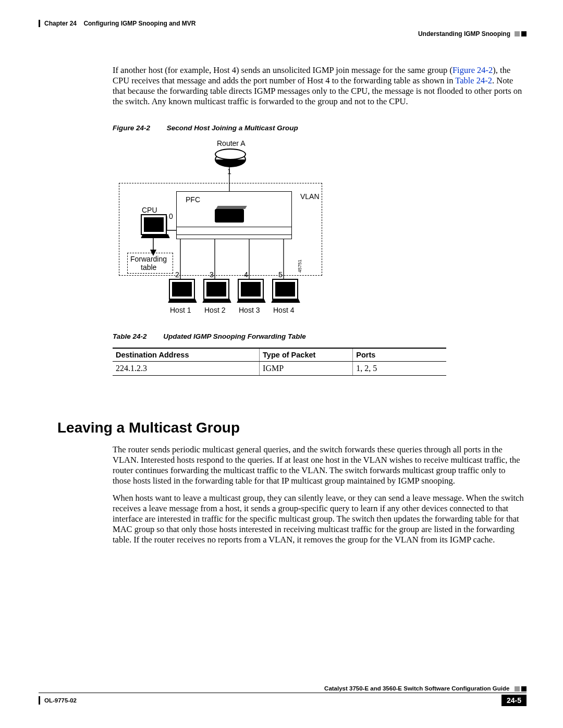 Image resolution: width=563 pixels, height=728 pixels. I want to click on diagram-id: 45751, so click(300, 266).